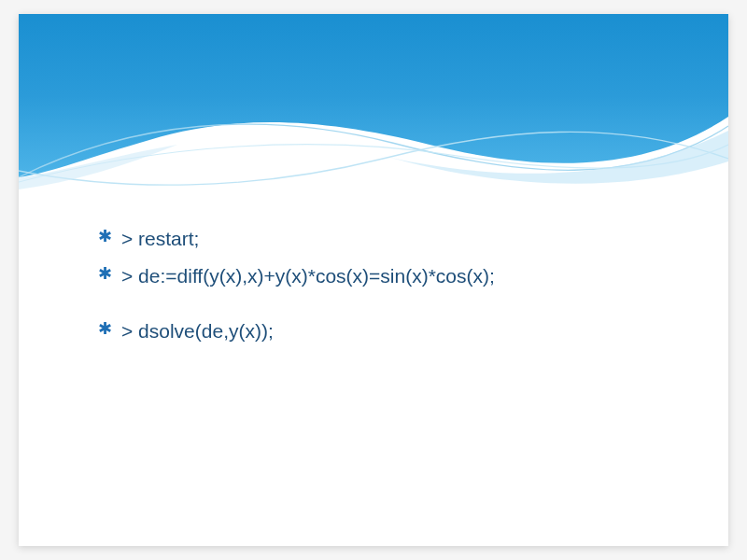 The height and width of the screenshot is (560, 747). What do you see at coordinates (385, 331) in the screenshot?
I see `list-item: ✱ > dsolve(de,y(x));` at bounding box center [385, 331].